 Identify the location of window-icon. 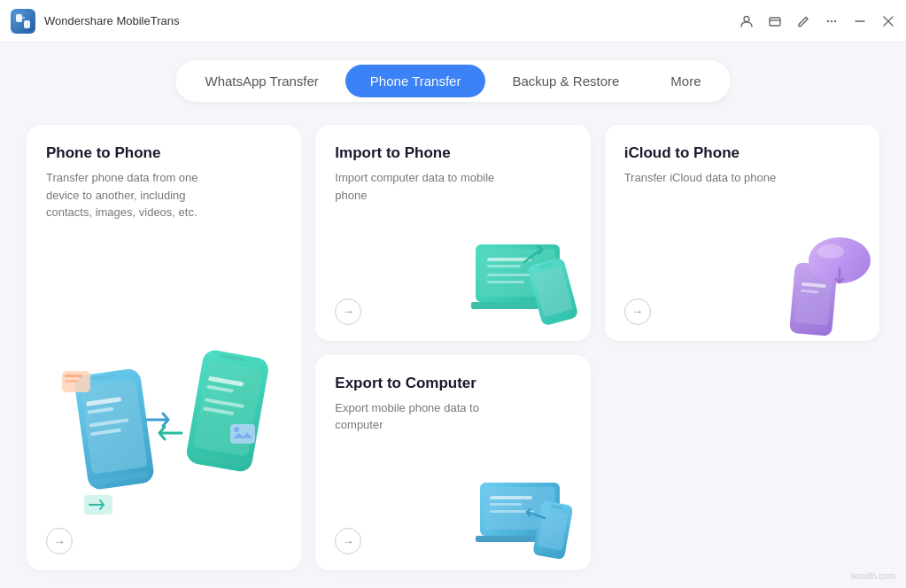
(775, 21).